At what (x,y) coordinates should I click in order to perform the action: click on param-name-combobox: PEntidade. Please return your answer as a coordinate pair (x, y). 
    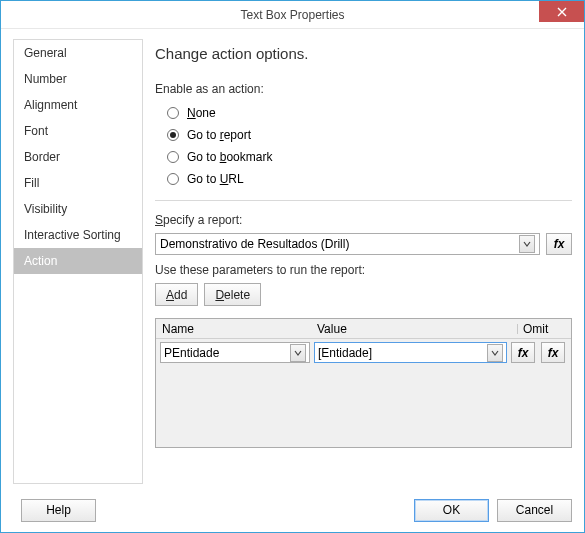
    Looking at the image, I should click on (235, 352).